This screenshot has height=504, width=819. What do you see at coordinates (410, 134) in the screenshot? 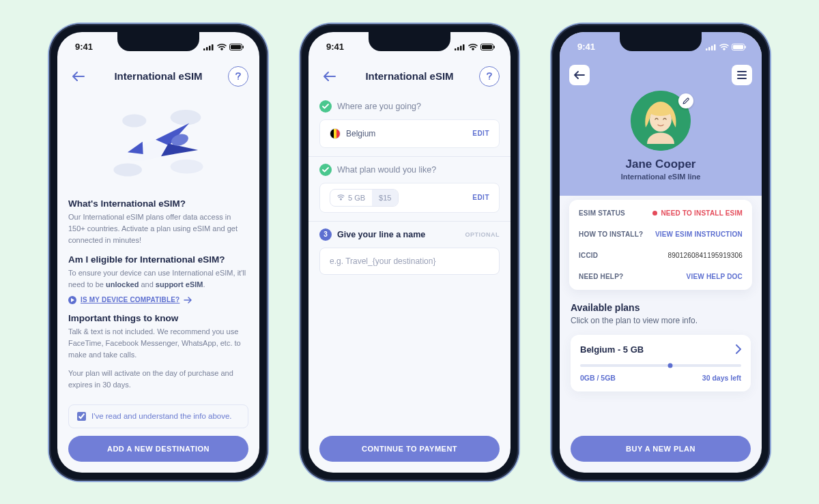
I see `destination-field: Belgium EDIT` at bounding box center [410, 134].